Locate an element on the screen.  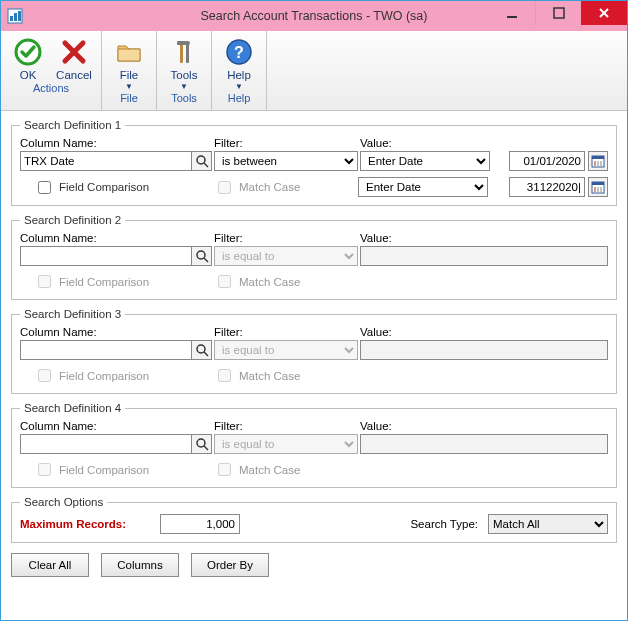
help-menu-button: ? Help ▼ is located at coordinates (239, 62).